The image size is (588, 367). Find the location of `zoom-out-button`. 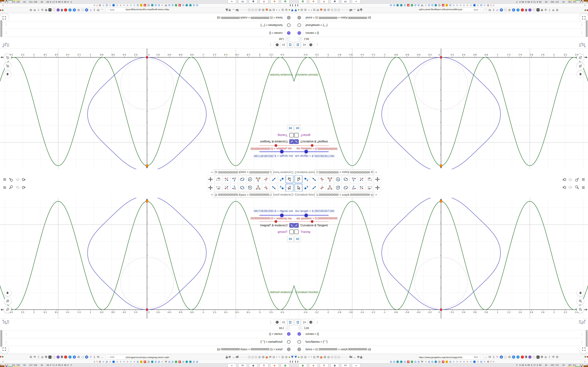

zoom-out-button is located at coordinates (8, 58).